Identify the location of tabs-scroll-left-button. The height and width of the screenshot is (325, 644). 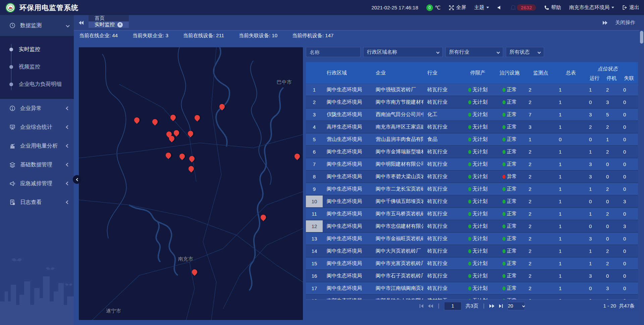
(81, 23).